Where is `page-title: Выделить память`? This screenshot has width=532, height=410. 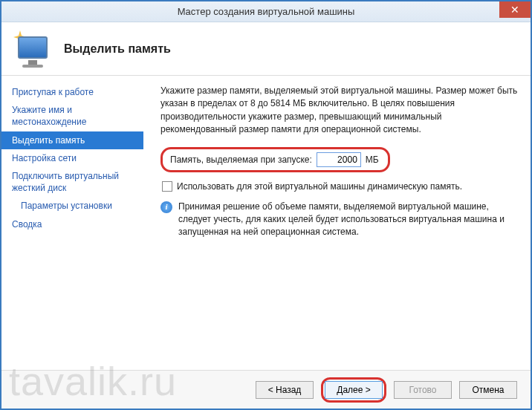 page-title: Выделить память is located at coordinates (117, 49).